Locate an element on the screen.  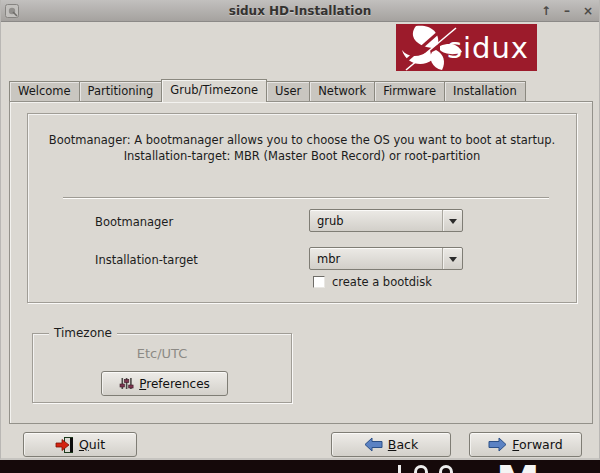
forward-arrow-icon is located at coordinates (498, 444).